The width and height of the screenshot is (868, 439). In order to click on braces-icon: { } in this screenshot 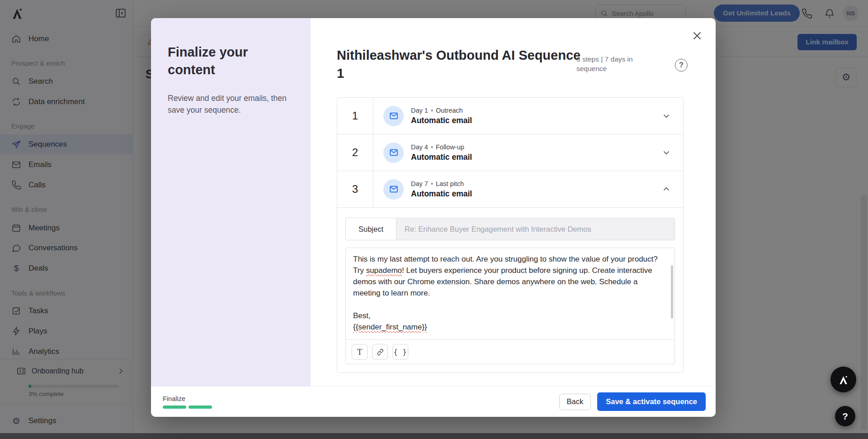, I will do `click(400, 352)`.